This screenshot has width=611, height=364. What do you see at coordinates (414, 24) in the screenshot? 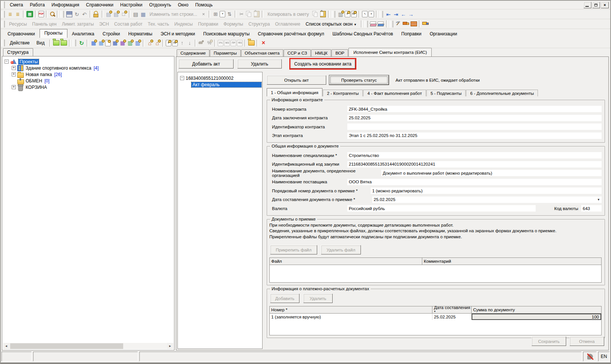
I see `bricks-icon` at bounding box center [414, 24].